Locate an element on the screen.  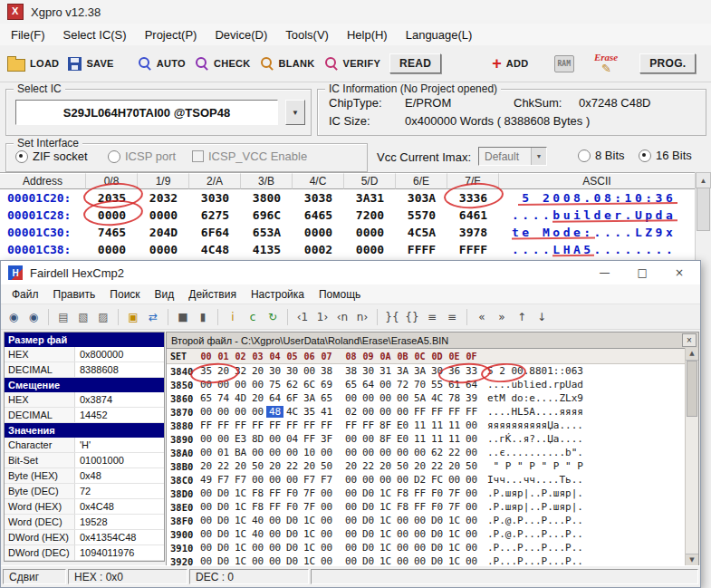
icsp-port-radio: ICSP port is located at coordinates (141, 156).